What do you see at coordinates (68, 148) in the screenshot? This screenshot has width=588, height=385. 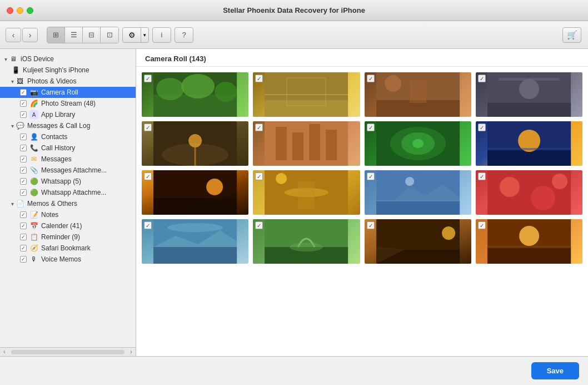 I see `sidebar-item-call-history: 📞 Call History` at bounding box center [68, 148].